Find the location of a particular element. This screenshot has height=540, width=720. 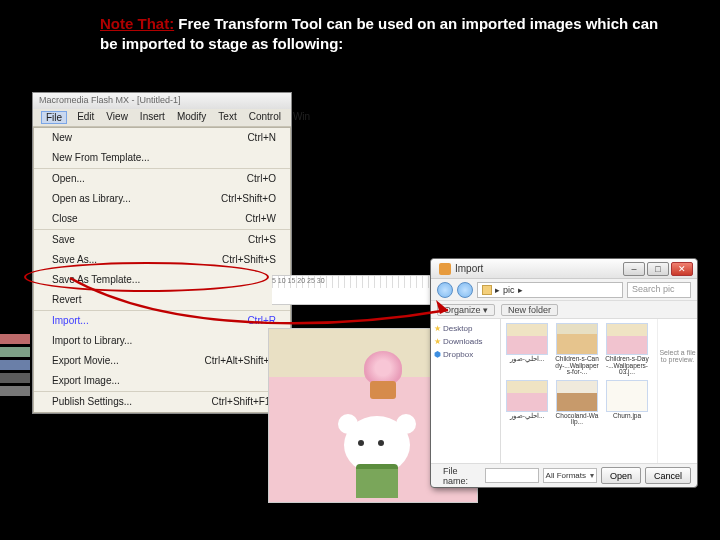

slide-color-tabs is located at coordinates (15, 366).